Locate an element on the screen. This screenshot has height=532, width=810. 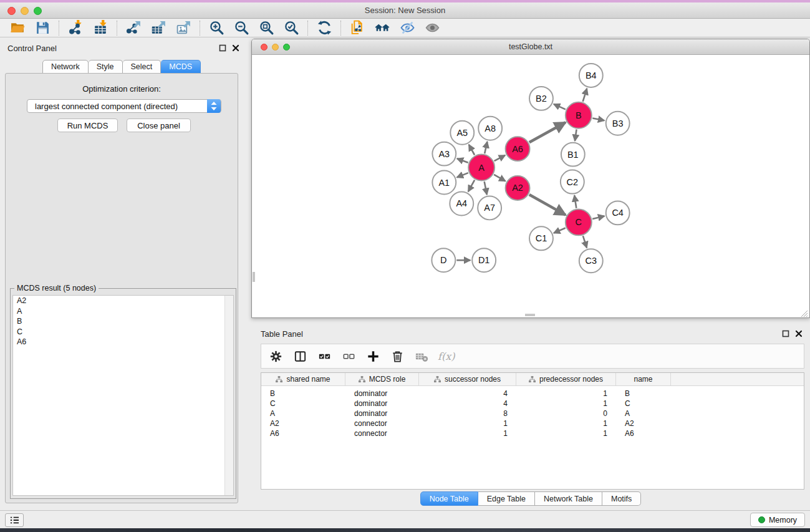
hide-details-icon is located at coordinates (407, 28).